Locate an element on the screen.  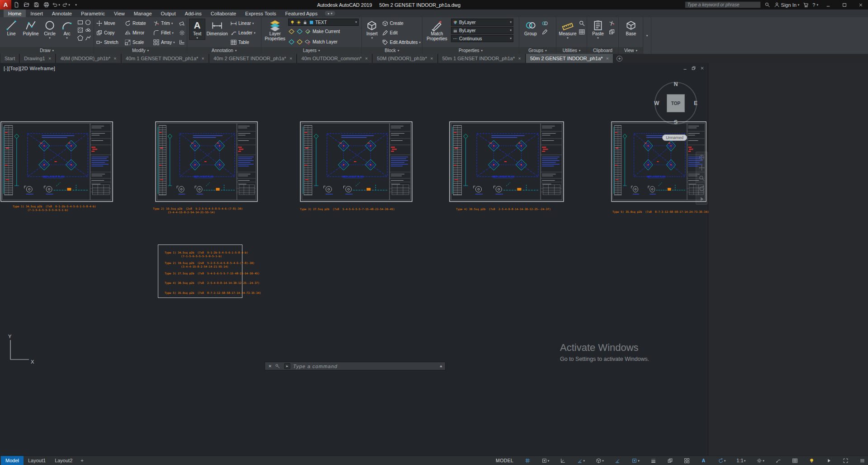
ribbon-tab-addins: Add-ins is located at coordinates (194, 14).